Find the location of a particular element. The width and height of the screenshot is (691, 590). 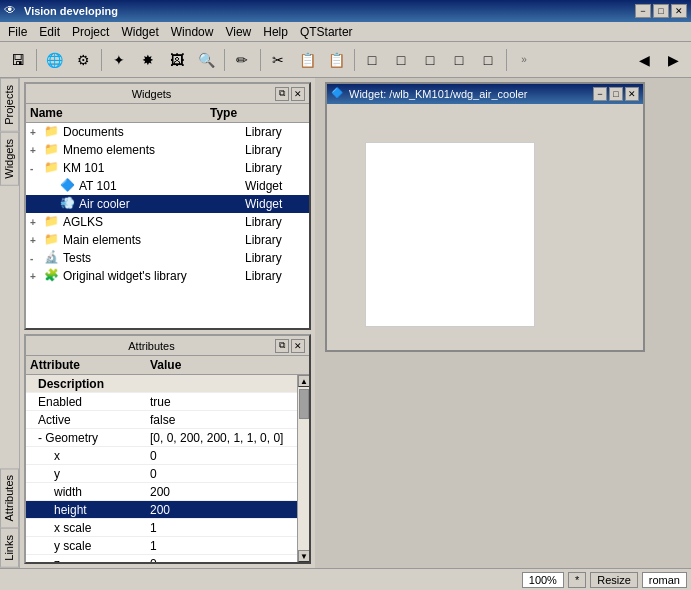

attr-row: x scale1 is located at coordinates (168, 528).